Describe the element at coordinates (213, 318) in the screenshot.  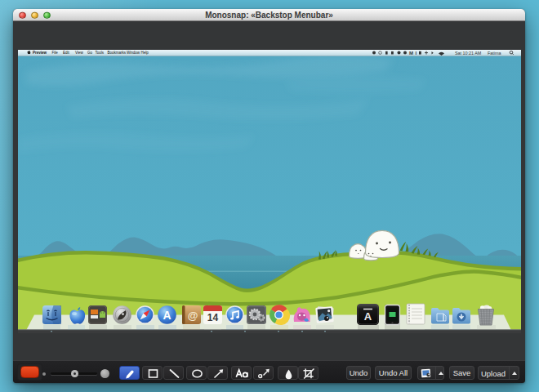
I see `svg-text: 14` at that location.